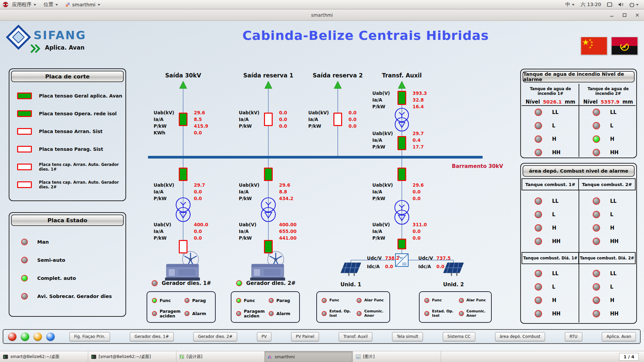  I want to click on clock: 六 13:20, so click(591, 5).